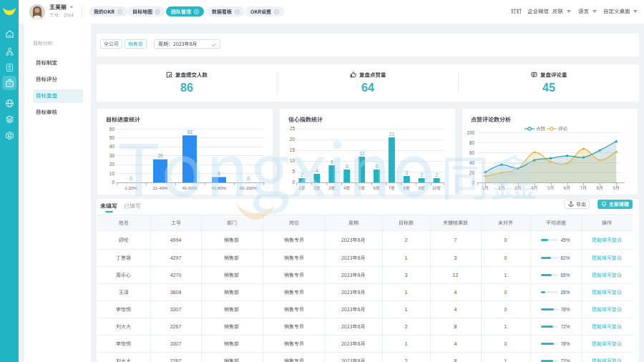  What do you see at coordinates (112, 137) in the screenshot?
I see `svg-text: 50` at bounding box center [112, 137].